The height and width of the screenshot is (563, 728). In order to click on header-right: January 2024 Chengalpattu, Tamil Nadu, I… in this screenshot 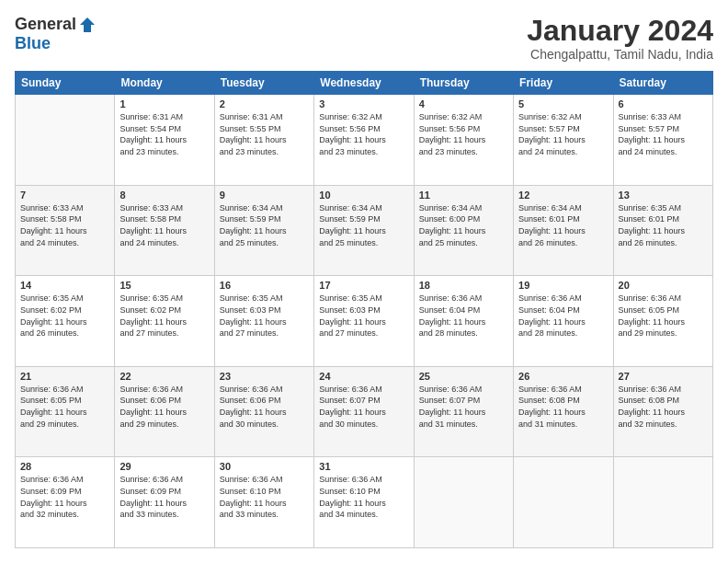, I will do `click(620, 39)`.